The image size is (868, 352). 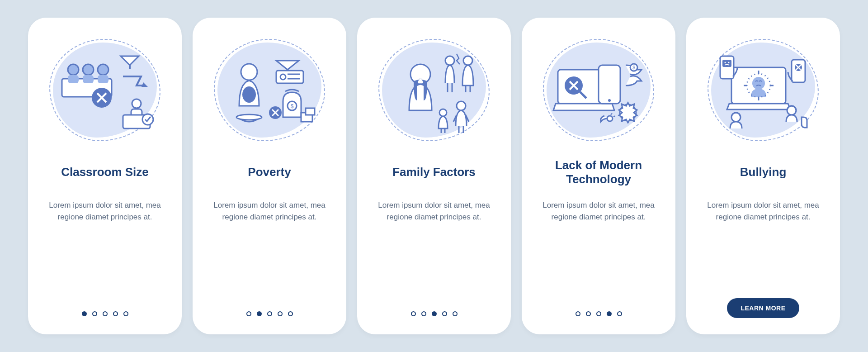 I want to click on laptop-error-icon: $, so click(x=599, y=90).